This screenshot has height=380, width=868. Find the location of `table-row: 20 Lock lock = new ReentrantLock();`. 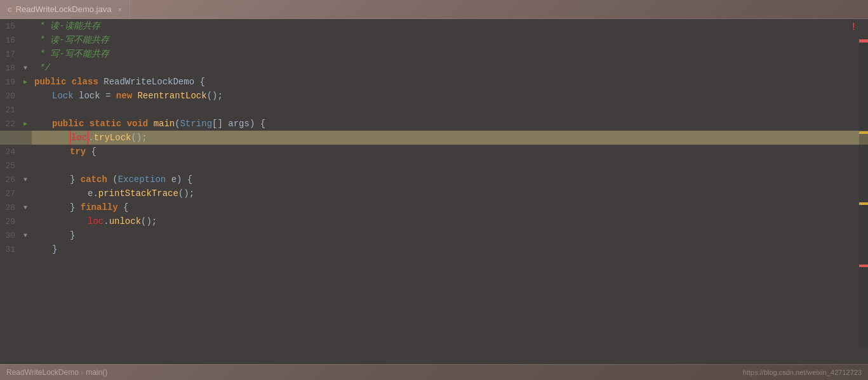

table-row: 20 Lock lock = new ReentrantLock(); is located at coordinates (434, 96).